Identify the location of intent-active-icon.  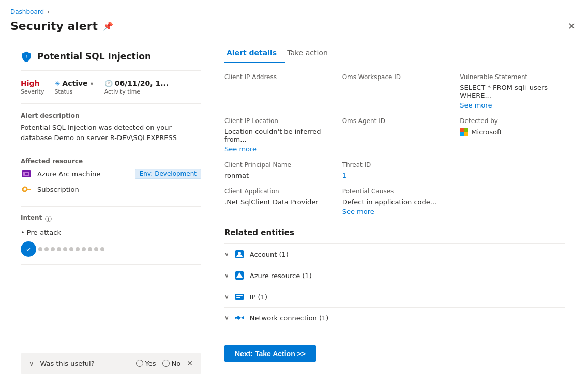
(28, 249).